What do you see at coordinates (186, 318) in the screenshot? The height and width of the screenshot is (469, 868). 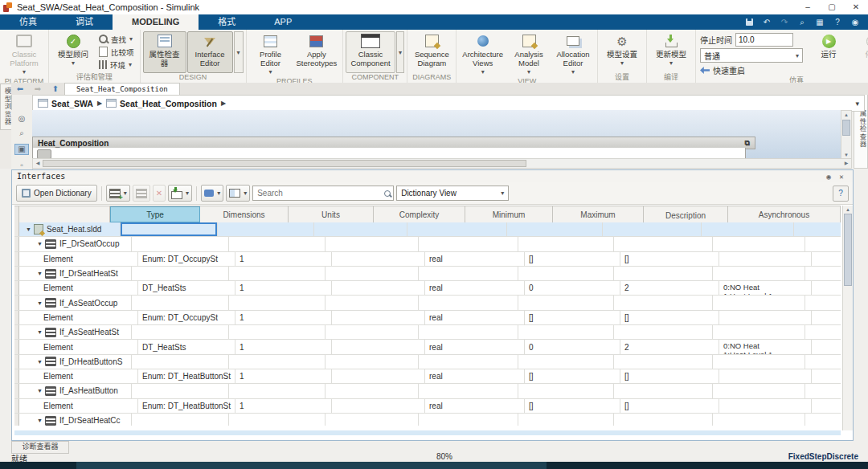 I see `type-cell: Enum: DT_OccupySt` at bounding box center [186, 318].